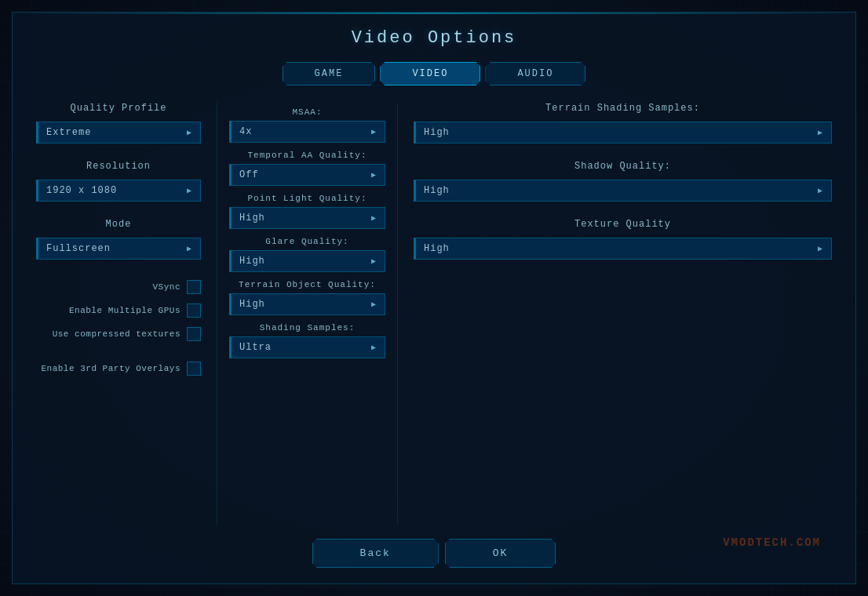  Describe the element at coordinates (330, 74) in the screenshot. I see `tab-game: GAME` at that location.